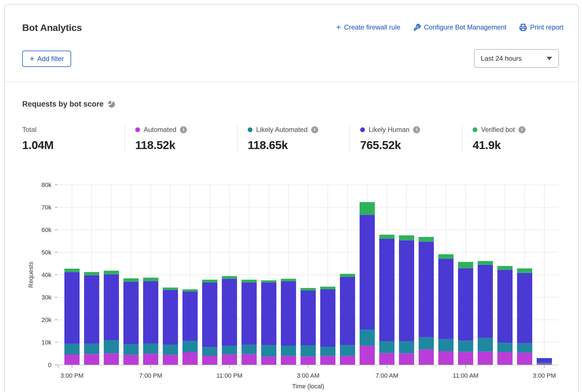 The width and height of the screenshot is (582, 392). Describe the element at coordinates (542, 27) in the screenshot. I see `print-report-link: Print report` at that location.